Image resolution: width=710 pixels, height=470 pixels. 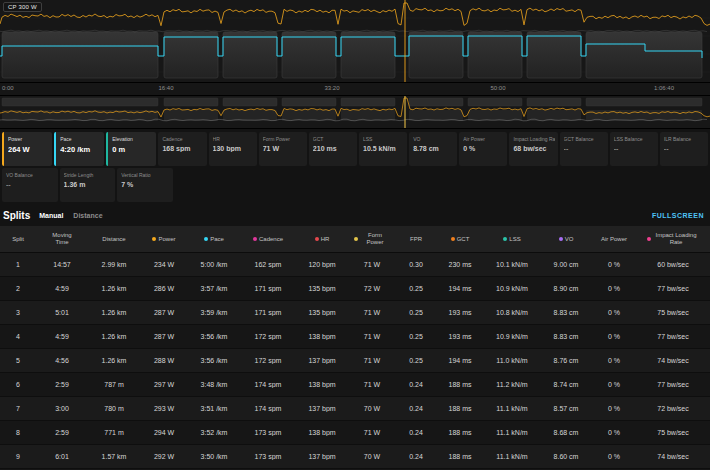 What do you see at coordinates (484, 139) in the screenshot?
I see `metric-label: Air Power` at bounding box center [484, 139].